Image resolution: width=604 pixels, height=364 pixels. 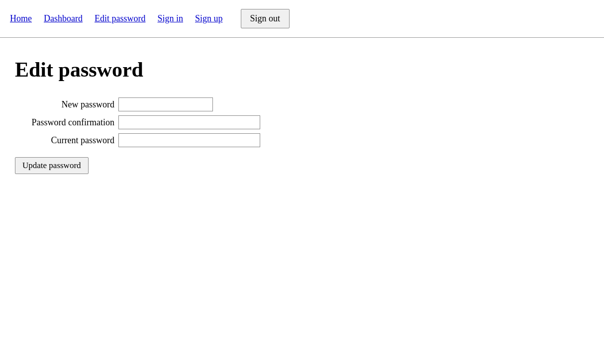 I want to click on nav-dashboard: Dashboard, so click(x=63, y=19).